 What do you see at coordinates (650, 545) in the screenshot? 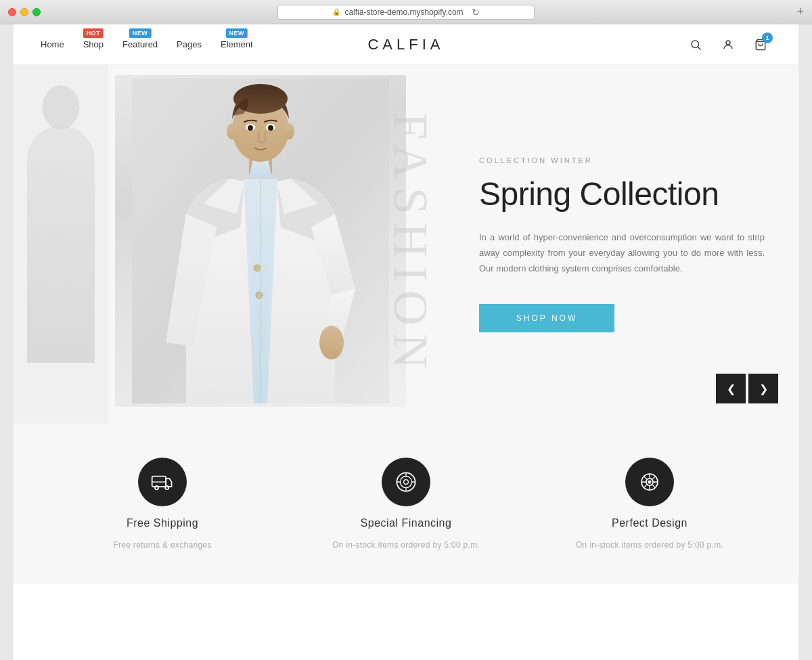
I see `design-subtitle: On in-stock items ordered by 5:00 p.m.` at bounding box center [650, 545].